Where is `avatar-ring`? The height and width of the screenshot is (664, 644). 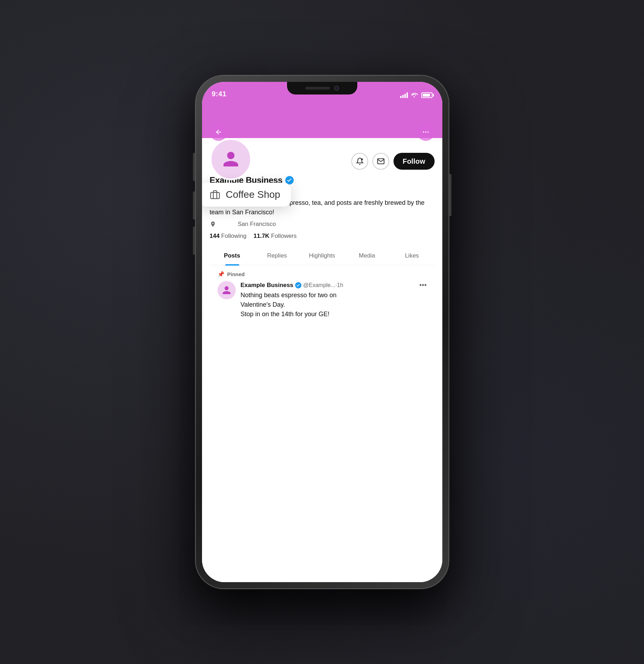 avatar-ring is located at coordinates (231, 159).